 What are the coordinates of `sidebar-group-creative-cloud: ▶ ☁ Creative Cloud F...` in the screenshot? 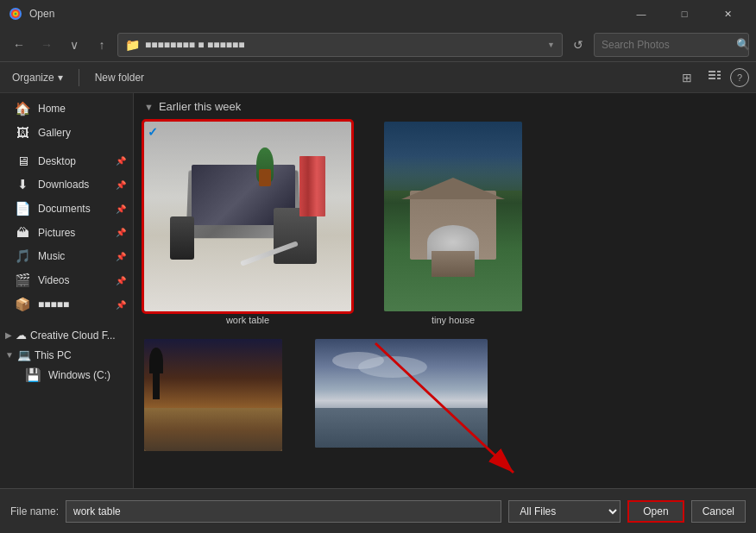 It's located at (66, 333).